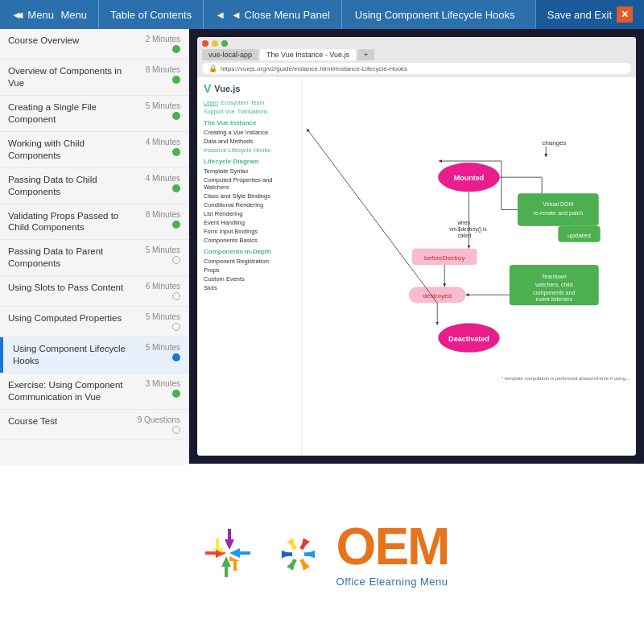 The width and height of the screenshot is (644, 644). What do you see at coordinates (176, 357) in the screenshot?
I see `status-dot-active` at bounding box center [176, 357].